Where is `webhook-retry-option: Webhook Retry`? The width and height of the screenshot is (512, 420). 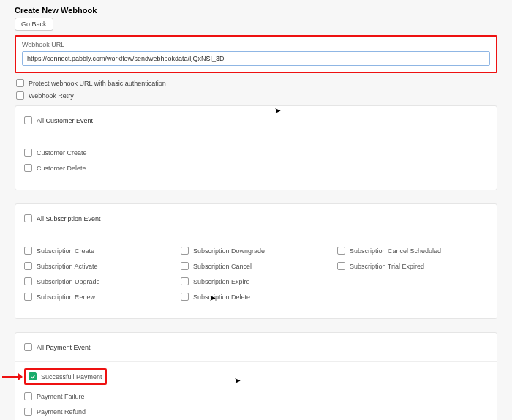 webhook-retry-option: Webhook Retry is located at coordinates (257, 95).